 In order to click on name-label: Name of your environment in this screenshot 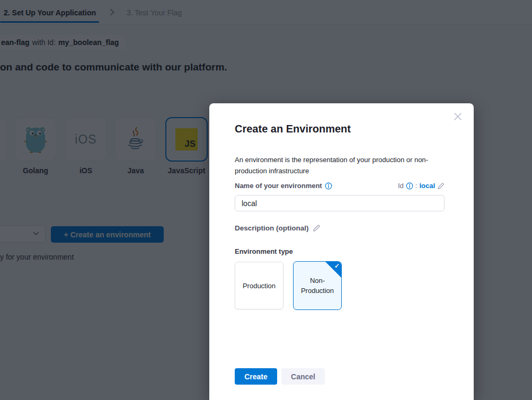, I will do `click(283, 185)`.